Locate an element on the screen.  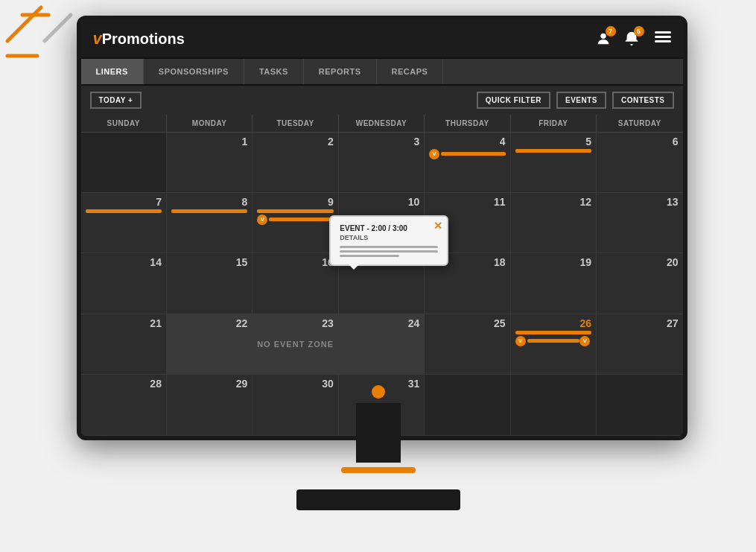
cell-number: 21 is located at coordinates (124, 323).